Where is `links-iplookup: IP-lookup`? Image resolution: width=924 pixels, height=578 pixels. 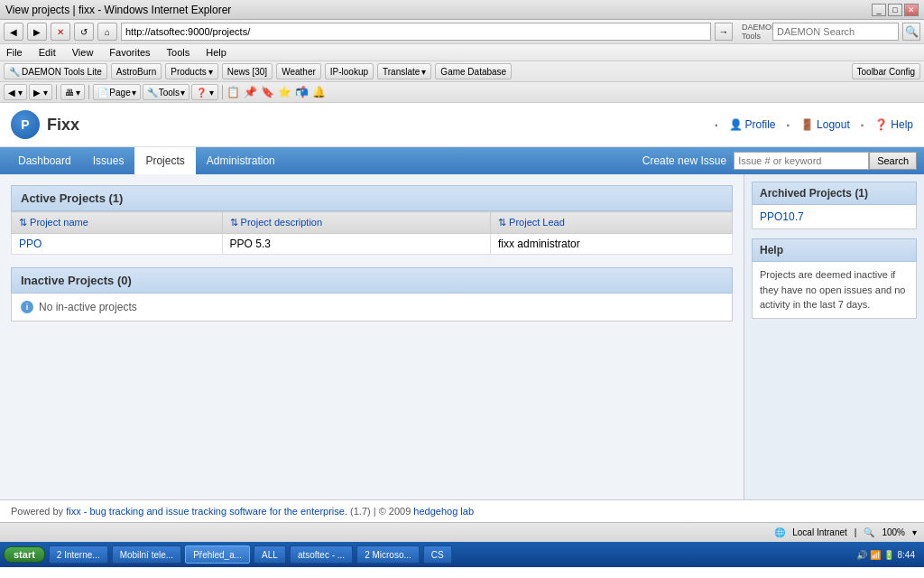 links-iplookup: IP-lookup is located at coordinates (349, 71).